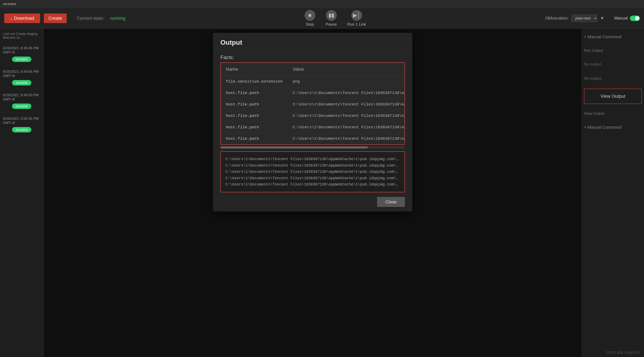 This screenshot has height=357, width=644. I want to click on manual-toggle: Manual, so click(627, 18).